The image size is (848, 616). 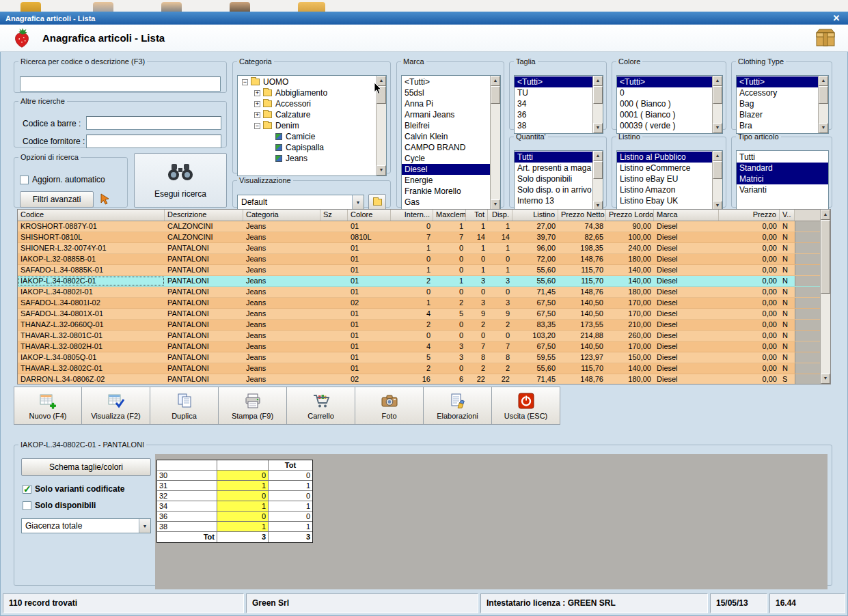 What do you see at coordinates (458, 406) in the screenshot?
I see `elaborations-button: Elaborazioni` at bounding box center [458, 406].